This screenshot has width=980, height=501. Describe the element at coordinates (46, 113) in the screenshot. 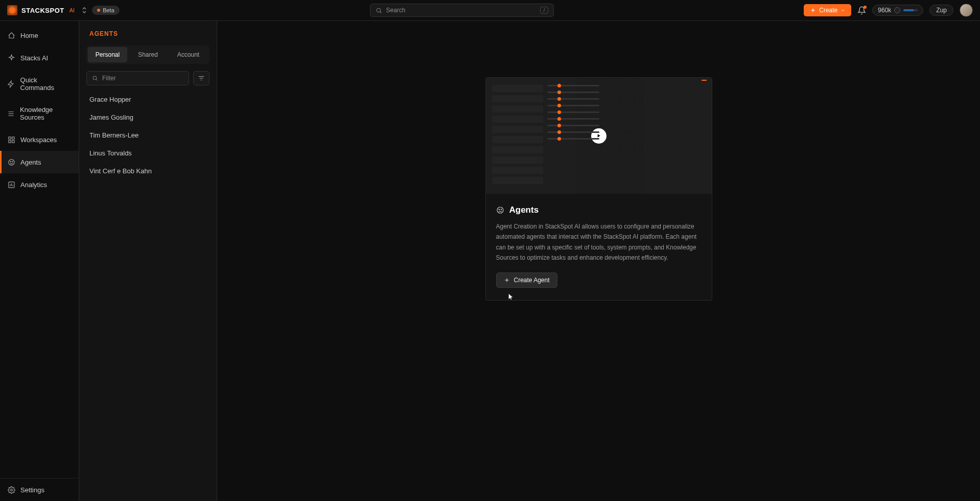

I see `sidebar-item-label: Knowledge Sources` at that location.